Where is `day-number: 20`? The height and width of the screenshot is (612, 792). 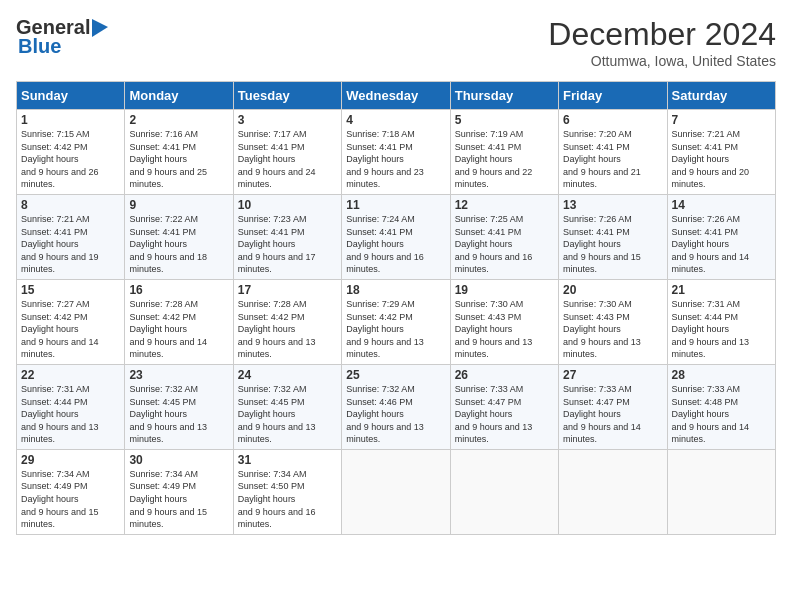 day-number: 20 is located at coordinates (612, 290).